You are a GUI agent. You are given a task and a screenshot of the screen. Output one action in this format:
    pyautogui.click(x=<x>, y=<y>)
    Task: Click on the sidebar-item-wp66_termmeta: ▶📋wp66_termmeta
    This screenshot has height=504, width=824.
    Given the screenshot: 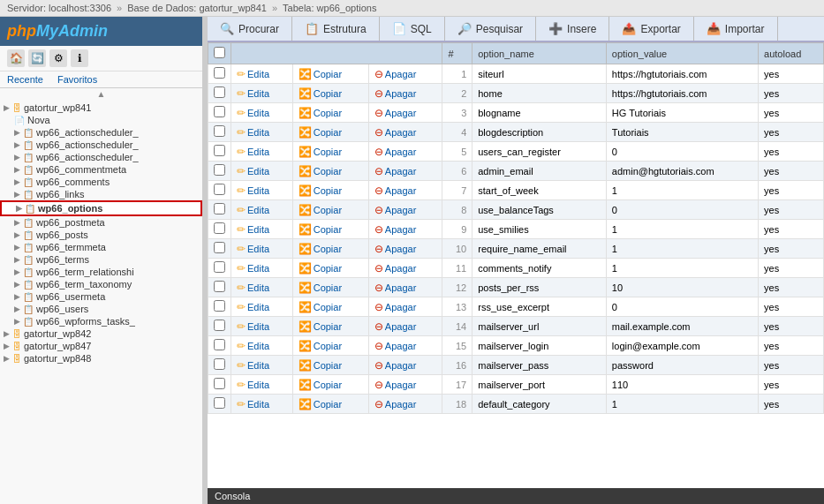 What is the action you would take?
    pyautogui.click(x=101, y=247)
    